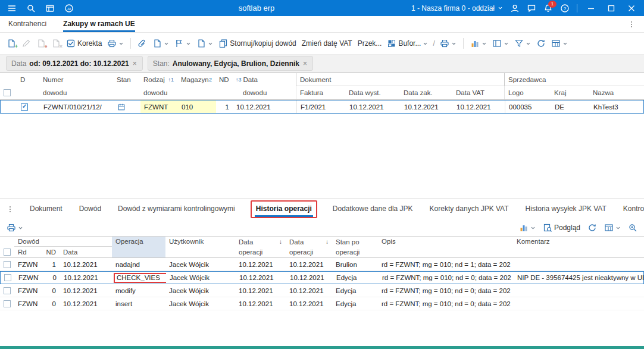 This screenshot has height=349, width=644. I want to click on titlebar-separator, so click(577, 8).